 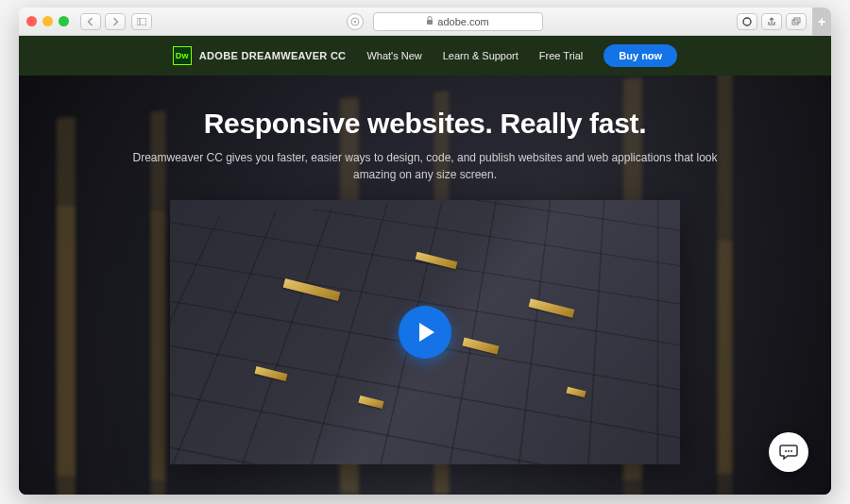 What do you see at coordinates (47, 21) in the screenshot?
I see `window-controls` at bounding box center [47, 21].